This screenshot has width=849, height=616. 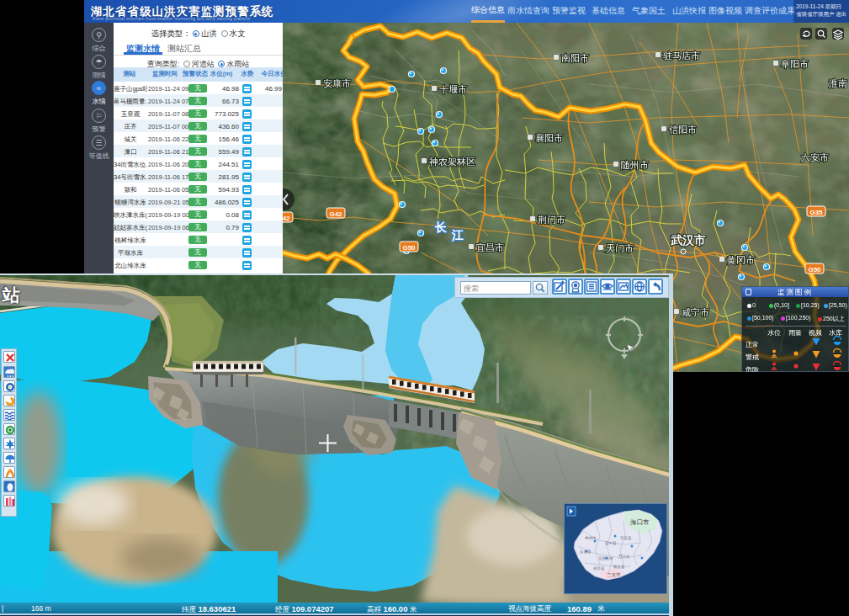 I want to click on svg-text: 六安市, so click(x=815, y=157).